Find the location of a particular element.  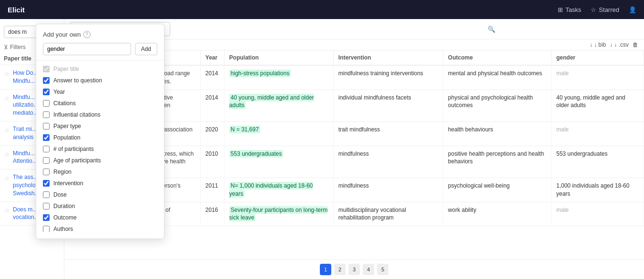

checkbox-item: Year is located at coordinates (100, 92).